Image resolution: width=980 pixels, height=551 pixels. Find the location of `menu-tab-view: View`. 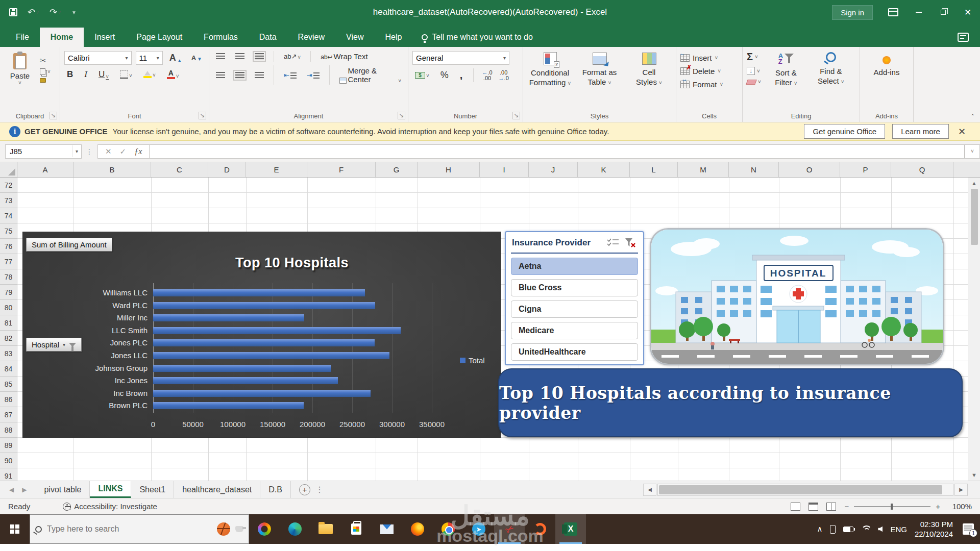

menu-tab-view: View is located at coordinates (355, 37).